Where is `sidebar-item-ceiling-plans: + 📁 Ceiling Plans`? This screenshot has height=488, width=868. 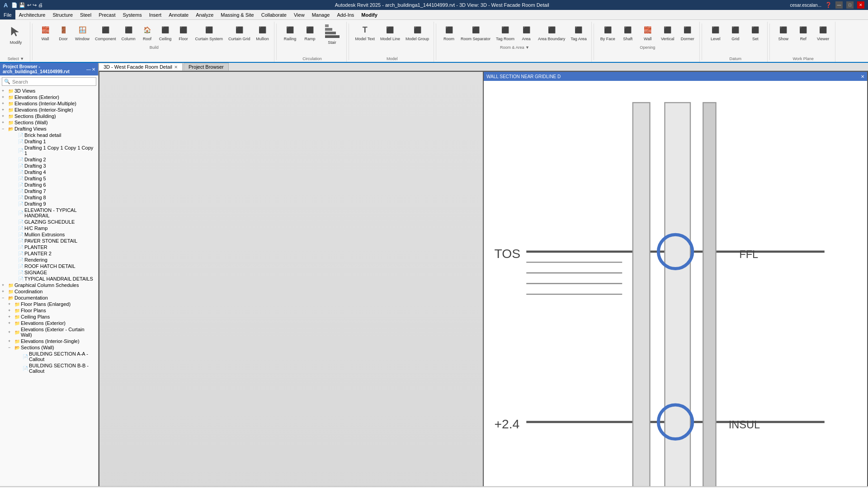
sidebar-item-ceiling-plans: + 📁 Ceiling Plans is located at coordinates (49, 317).